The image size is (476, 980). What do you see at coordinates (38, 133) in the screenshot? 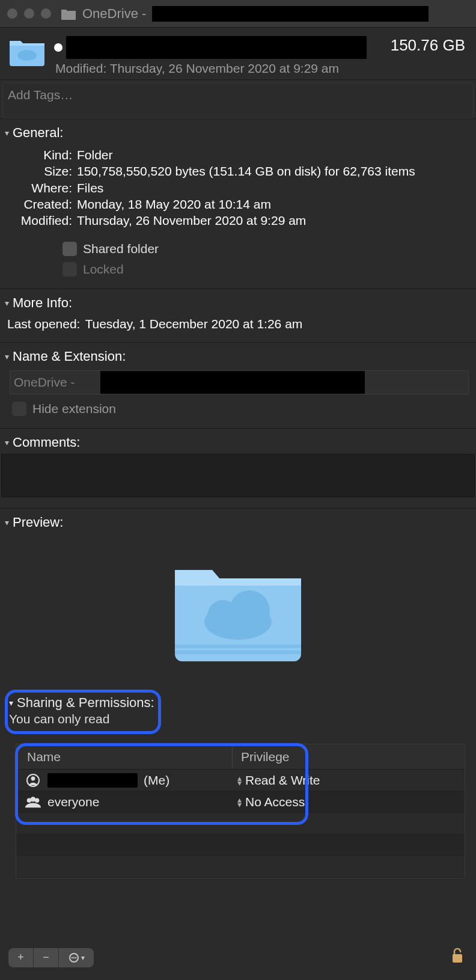
I see `section-general-title: General:` at bounding box center [38, 133].